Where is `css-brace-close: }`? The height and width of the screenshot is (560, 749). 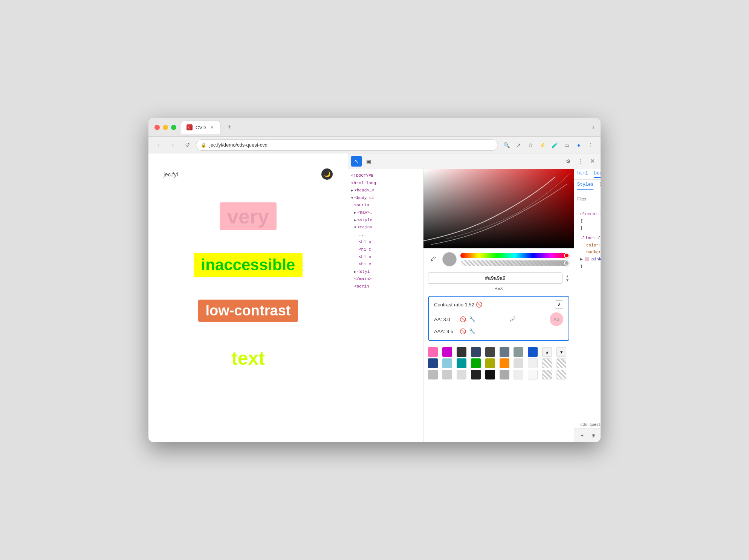 css-brace-close: } is located at coordinates (582, 228).